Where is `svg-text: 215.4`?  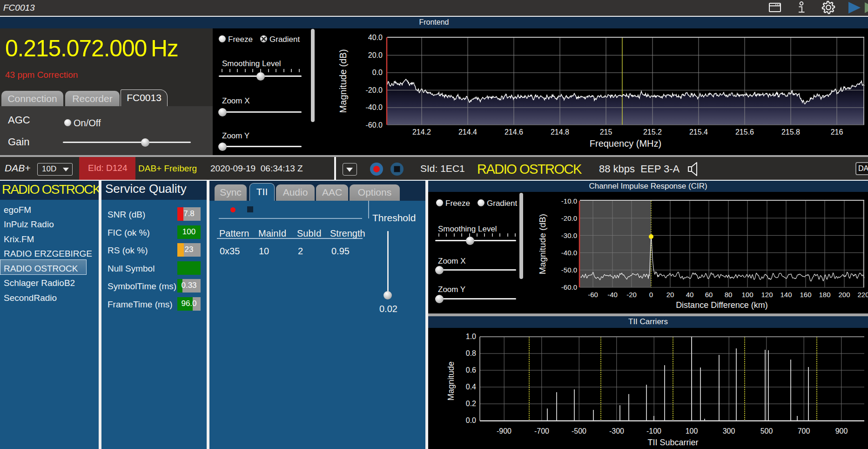
svg-text: 215.4 is located at coordinates (699, 132).